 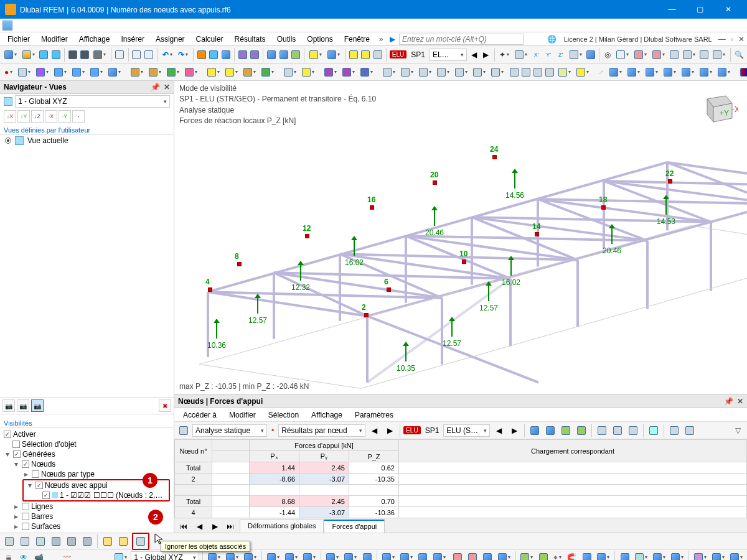 What do you see at coordinates (552, 39) in the screenshot?
I see `globe-icon: 🌐` at bounding box center [552, 39].